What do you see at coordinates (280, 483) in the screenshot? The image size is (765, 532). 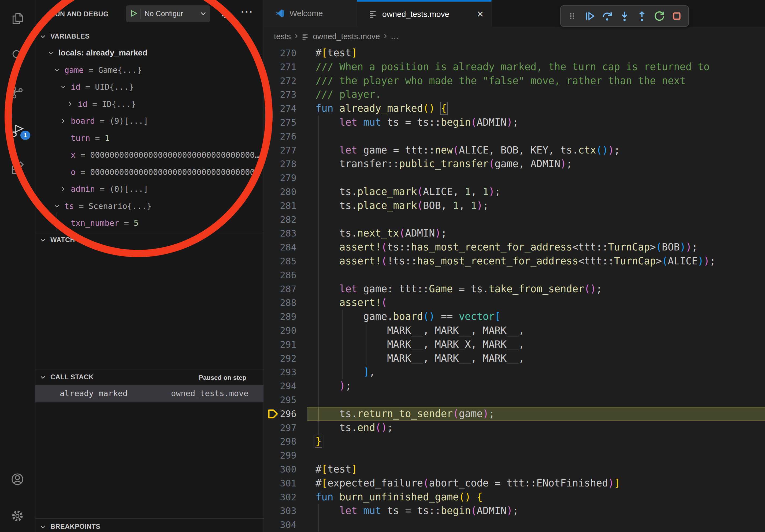 I see `line-number: 301` at bounding box center [280, 483].